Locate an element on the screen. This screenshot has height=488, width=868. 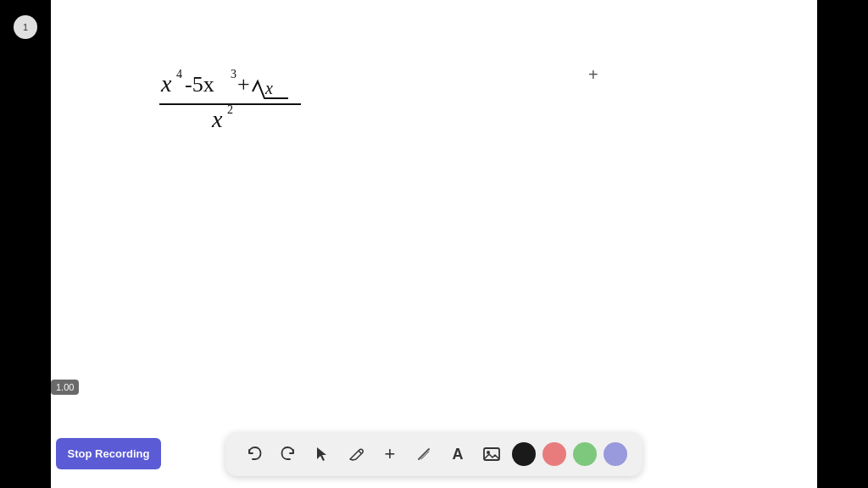
color-pink-button is located at coordinates (554, 454).